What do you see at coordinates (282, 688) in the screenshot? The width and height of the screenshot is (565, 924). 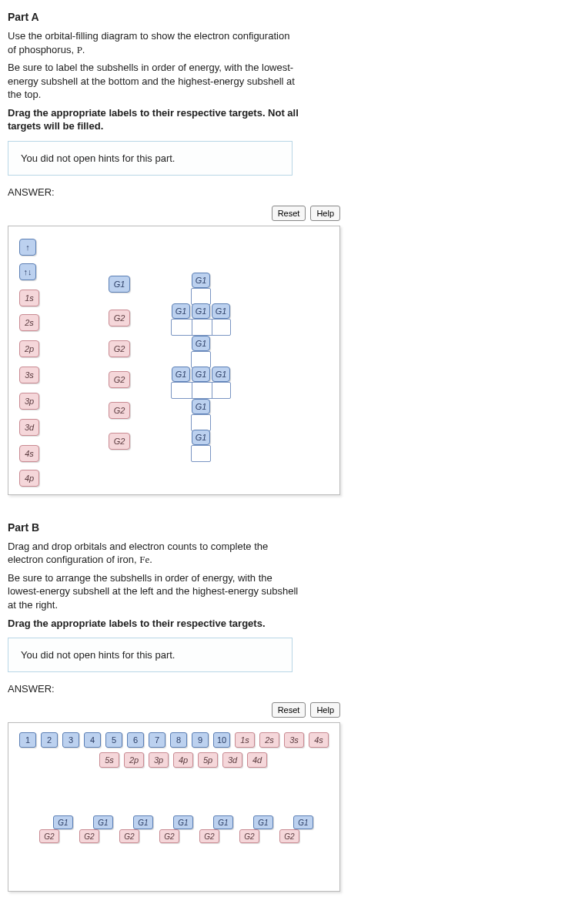 I see `answer-label-b: ANSWER:` at bounding box center [282, 688].